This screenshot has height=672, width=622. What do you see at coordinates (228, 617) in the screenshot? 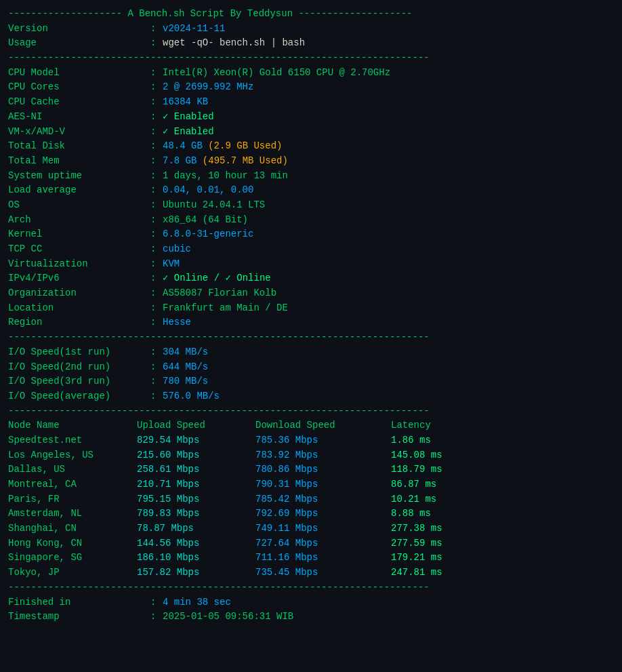
I see `timestamp-value: 2025-01-05 09:56:31 WIB` at bounding box center [228, 617].